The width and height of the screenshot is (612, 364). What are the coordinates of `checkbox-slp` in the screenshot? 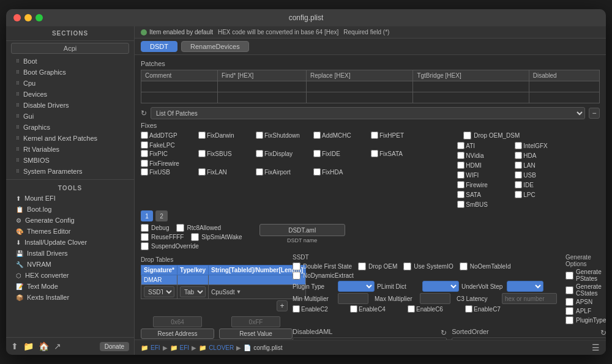 It's located at (195, 237).